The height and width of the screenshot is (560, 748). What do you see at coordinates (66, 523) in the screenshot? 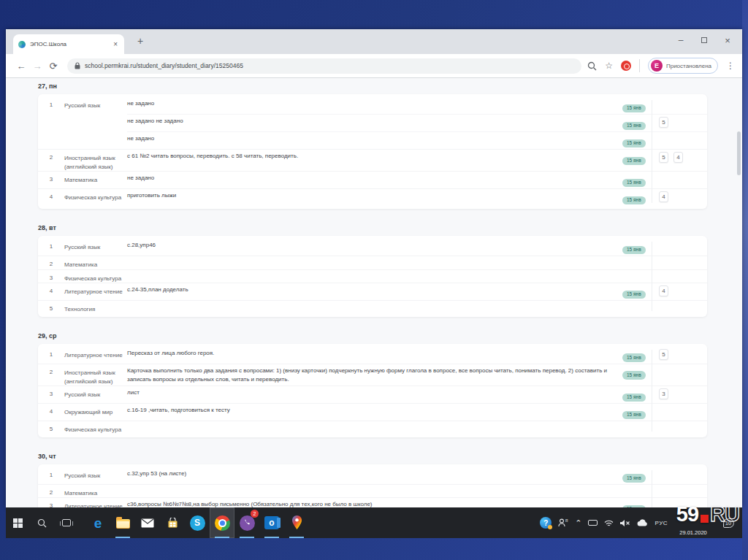
I see `task-view-button` at bounding box center [66, 523].